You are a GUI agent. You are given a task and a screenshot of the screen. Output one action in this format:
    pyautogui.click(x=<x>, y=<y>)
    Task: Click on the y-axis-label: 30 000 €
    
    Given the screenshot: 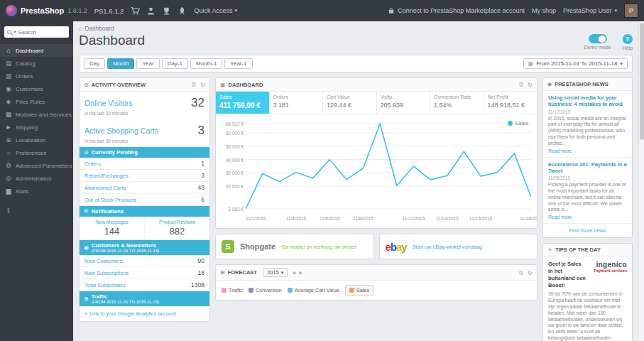 What is the action you would take?
    pyautogui.click(x=234, y=173)
    